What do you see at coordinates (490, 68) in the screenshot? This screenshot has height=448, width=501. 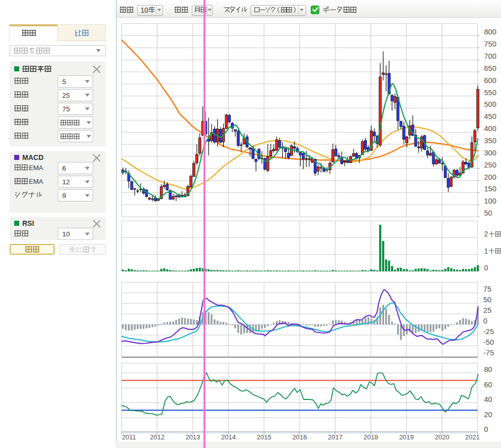 I see `svg-text: 650` at bounding box center [490, 68].